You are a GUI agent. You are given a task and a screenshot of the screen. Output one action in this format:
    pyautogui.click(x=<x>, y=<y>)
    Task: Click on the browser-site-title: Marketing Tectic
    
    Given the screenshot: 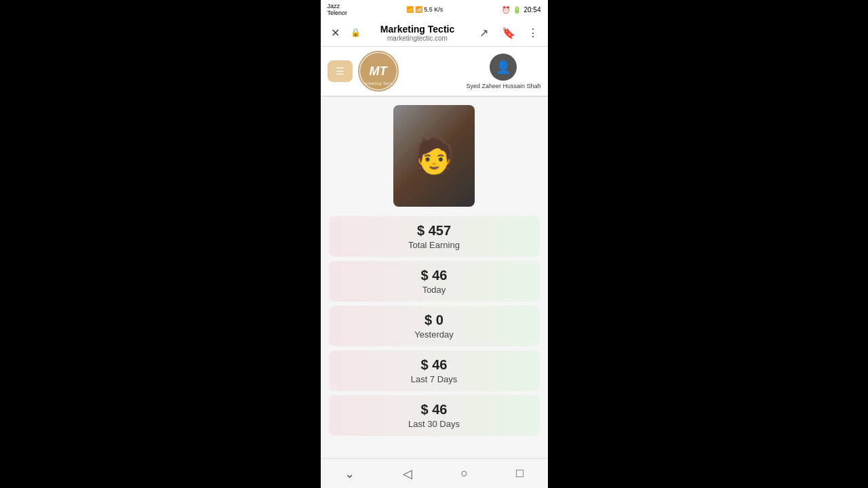 What is the action you would take?
    pyautogui.click(x=418, y=29)
    